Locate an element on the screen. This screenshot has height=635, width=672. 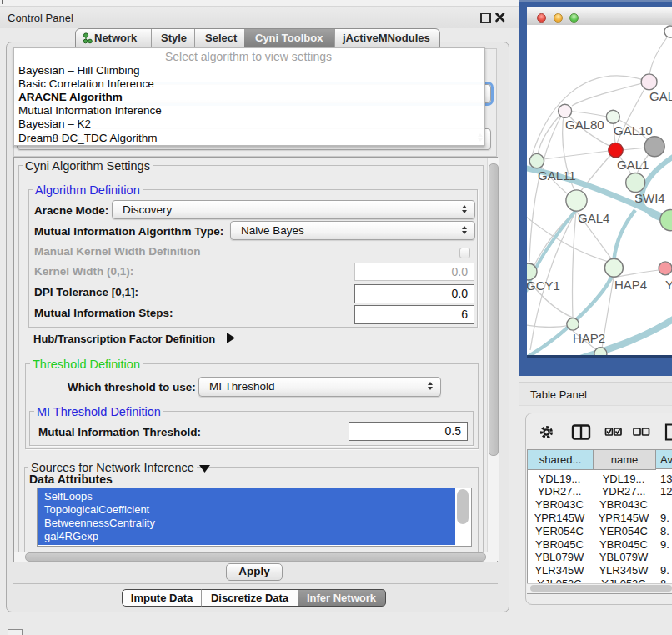
svg-text: YP is located at coordinates (669, 285).